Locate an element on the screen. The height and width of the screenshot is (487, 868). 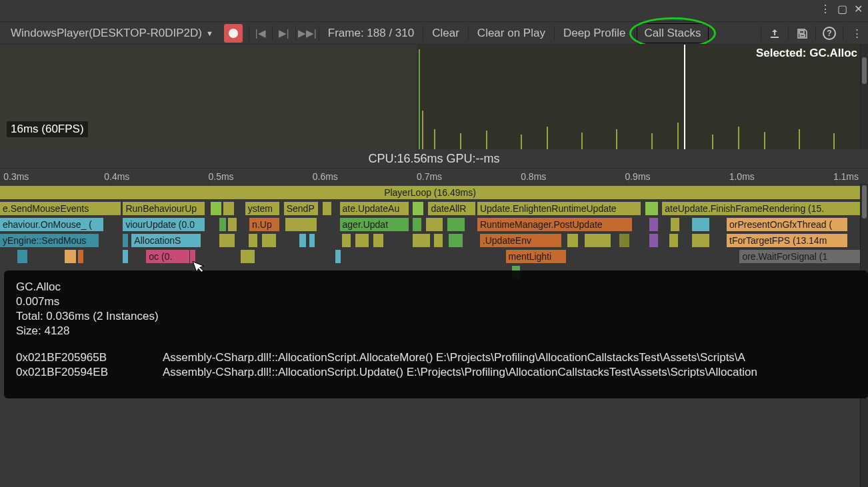
frame-cursor is located at coordinates (685, 97).